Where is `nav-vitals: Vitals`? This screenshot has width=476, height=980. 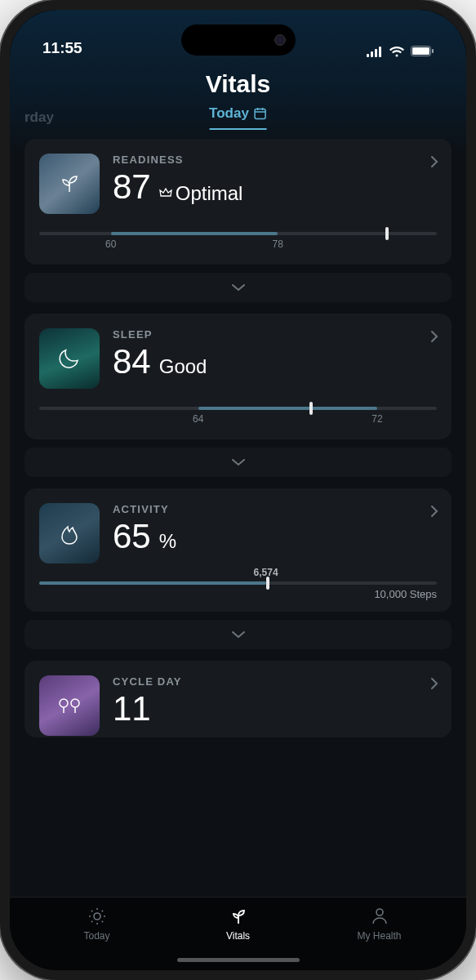 nav-vitals: Vitals is located at coordinates (238, 924).